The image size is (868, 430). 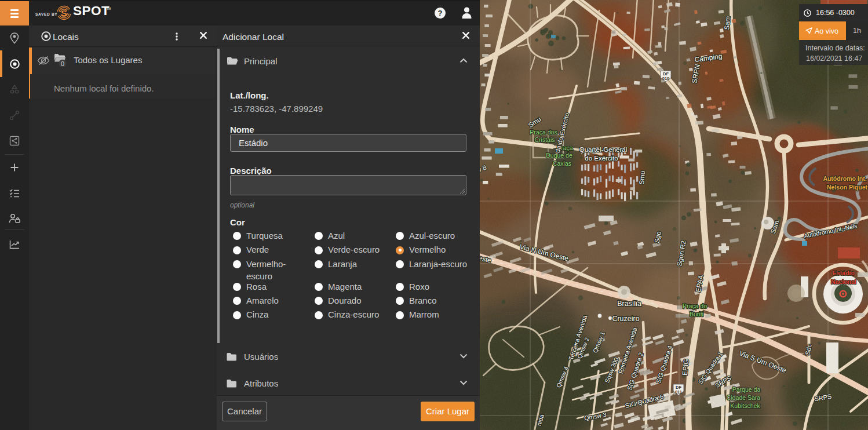 I want to click on svg-text: EPIG, so click(x=685, y=367).